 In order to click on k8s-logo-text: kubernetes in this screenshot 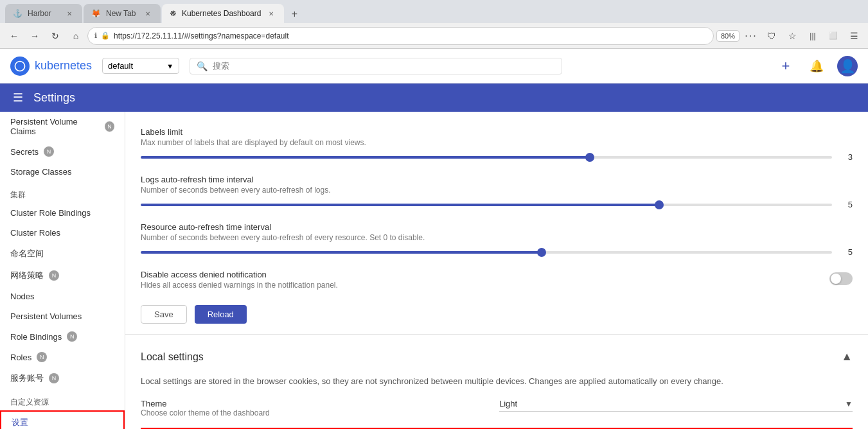, I will do `click(63, 66)`.